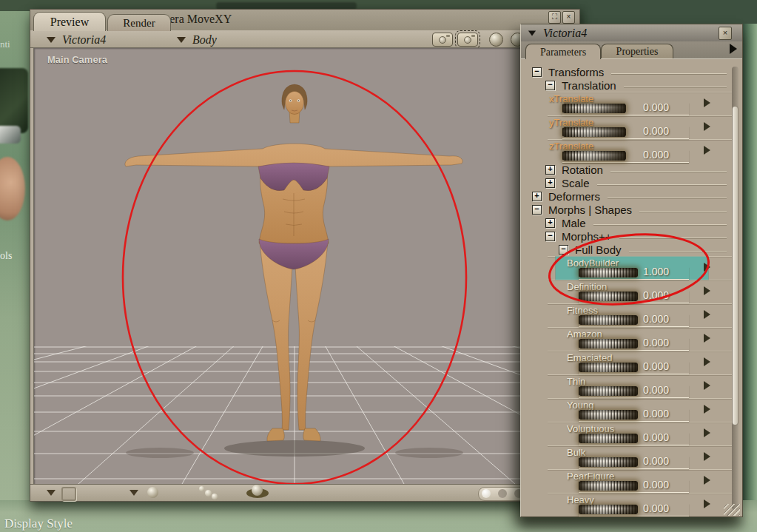 The image size is (757, 532). I want to click on bulk-dial, so click(608, 462).